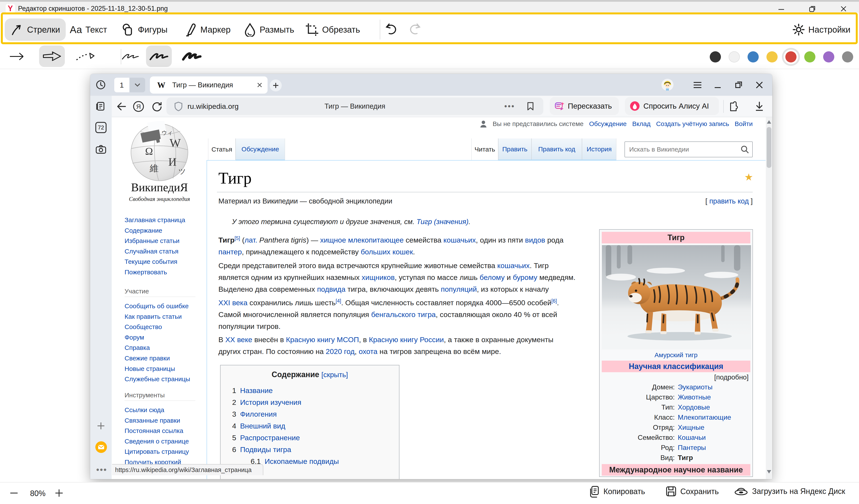  I want to click on ask-alice-button: Спросить Алису AI, so click(672, 106).